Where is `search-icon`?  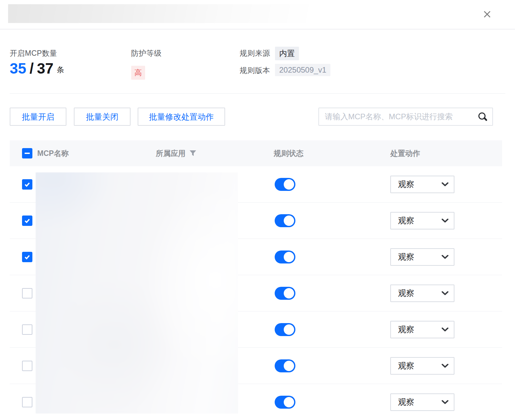 search-icon is located at coordinates (483, 117).